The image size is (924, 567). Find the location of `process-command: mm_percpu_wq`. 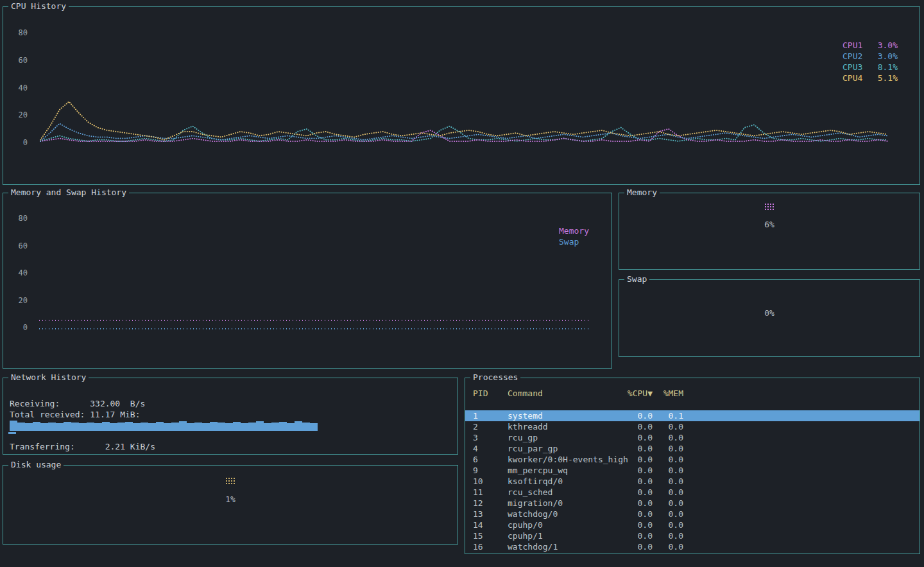

process-command: mm_percpu_wq is located at coordinates (565, 470).